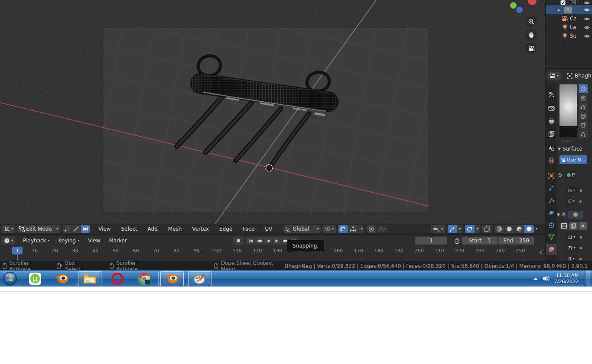 The width and height of the screenshot is (592, 364). Describe the element at coordinates (117, 279) in the screenshot. I see `taskbar-opera-button` at that location.